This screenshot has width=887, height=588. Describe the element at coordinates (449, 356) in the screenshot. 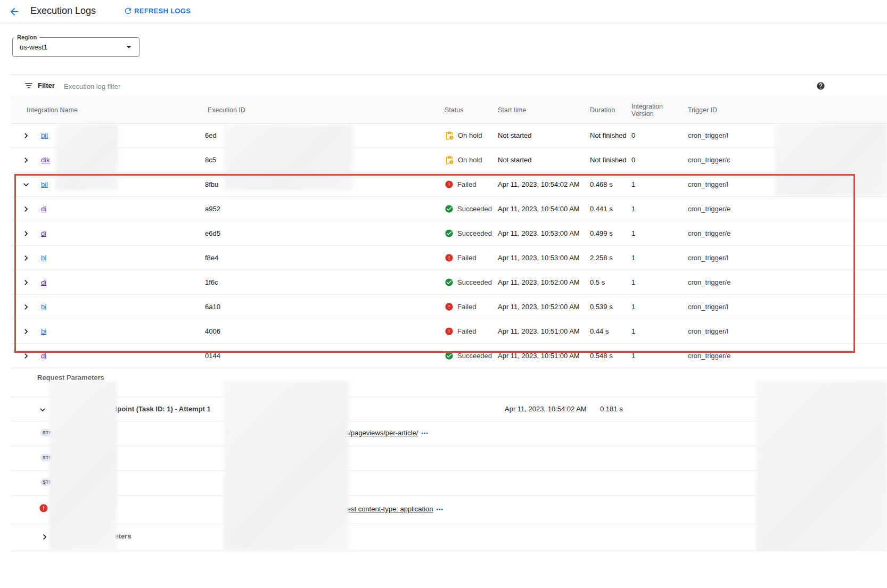

I see `execution-log-row: di0144SucceededApr 11, 2023, 10:51:00 AM…` at that location.